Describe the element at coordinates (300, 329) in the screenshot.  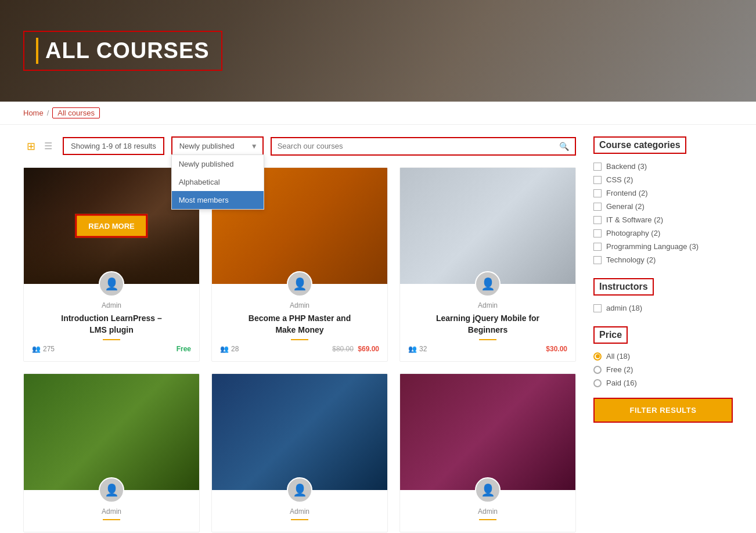
I see `course-info: Admin Become a PHP Master andMake Money …` at that location.